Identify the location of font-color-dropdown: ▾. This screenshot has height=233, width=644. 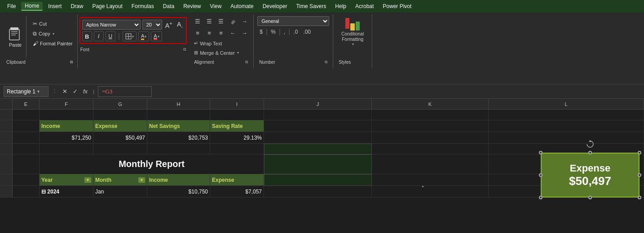
(159, 37).